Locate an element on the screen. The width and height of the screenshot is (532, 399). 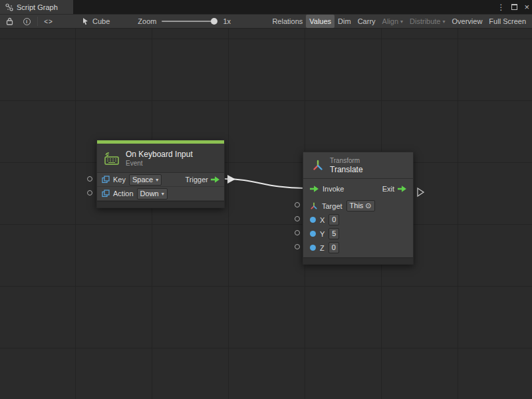
carry-button: Carry is located at coordinates (367, 21).